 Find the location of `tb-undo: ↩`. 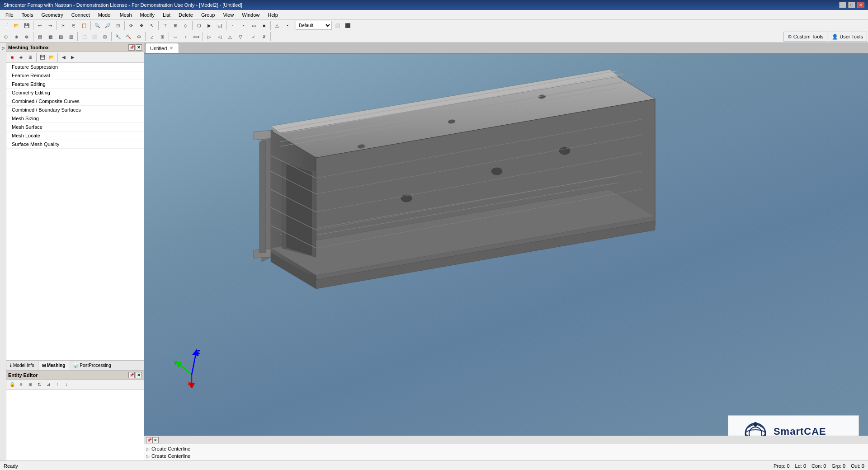

tb-undo: ↩ is located at coordinates (40, 25).